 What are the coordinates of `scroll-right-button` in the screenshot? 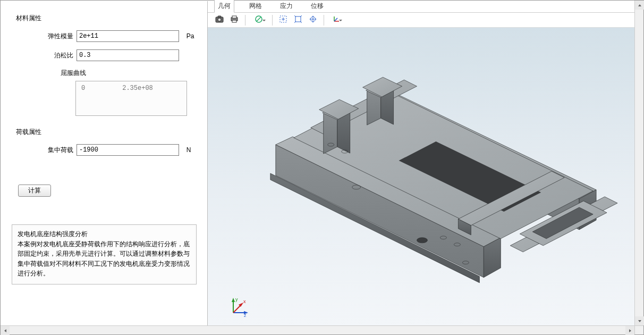 It's located at (630, 331).